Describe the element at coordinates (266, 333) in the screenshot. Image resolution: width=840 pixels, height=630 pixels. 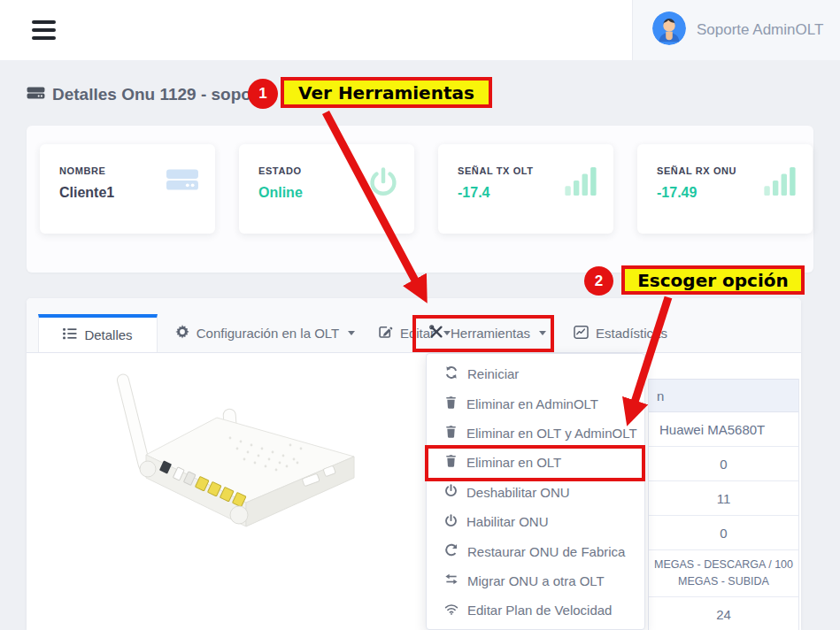
I see `tab-configuracion-olt: Configuración en la OLT` at that location.